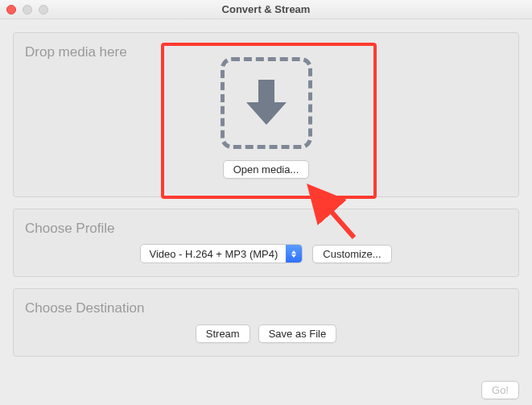 The height and width of the screenshot is (405, 532). Describe the element at coordinates (501, 390) in the screenshot. I see `go-button: Go!` at that location.